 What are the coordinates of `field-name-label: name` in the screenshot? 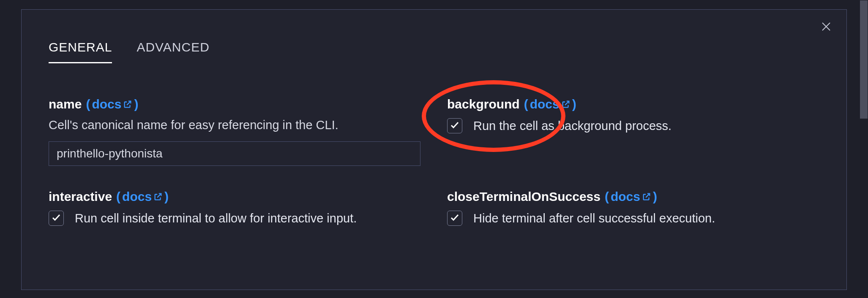 It's located at (65, 104).